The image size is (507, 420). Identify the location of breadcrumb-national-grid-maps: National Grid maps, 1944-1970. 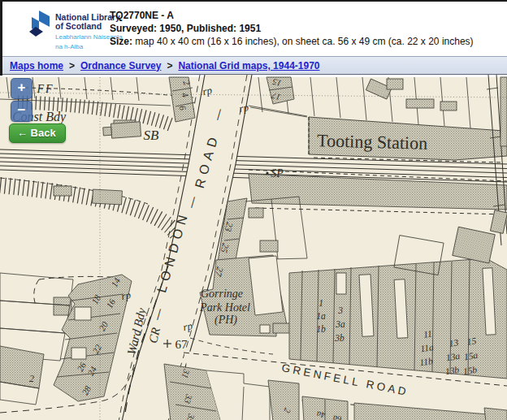
(249, 66).